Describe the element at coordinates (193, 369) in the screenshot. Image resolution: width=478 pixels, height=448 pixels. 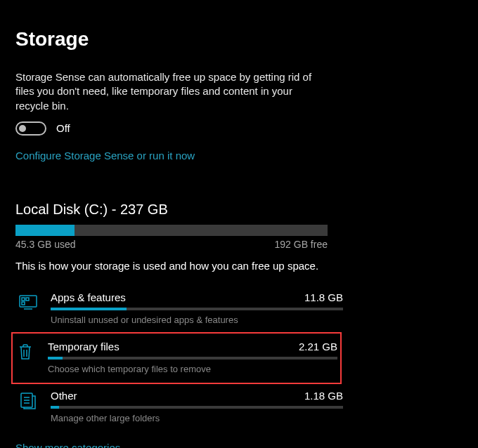
I see `category-subtext: Choose which temporary files to remove` at that location.